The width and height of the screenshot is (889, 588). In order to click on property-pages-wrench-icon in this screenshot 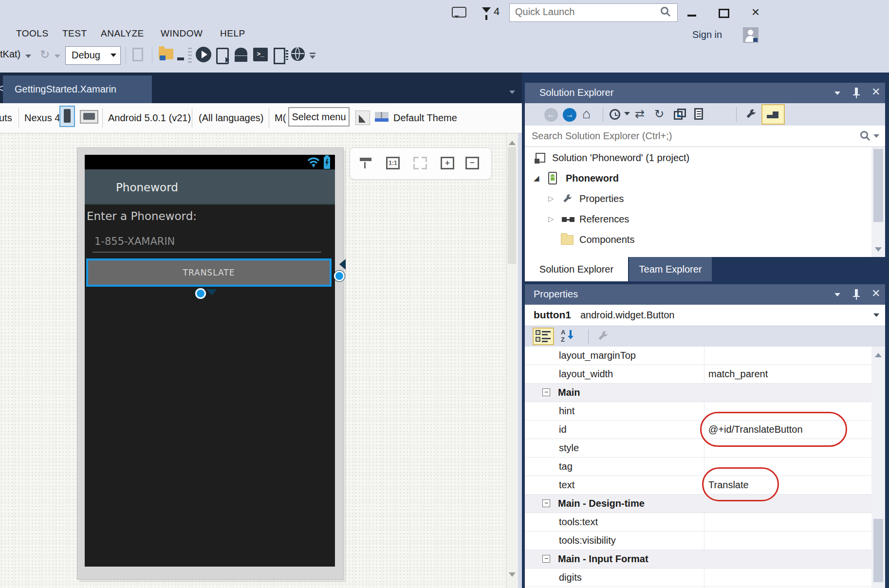, I will do `click(603, 336)`.